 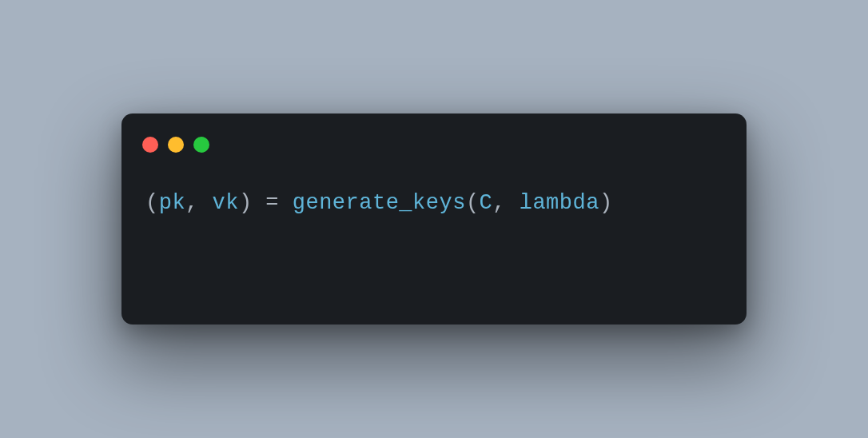 I want to click on window-titlebar, so click(x=434, y=136).